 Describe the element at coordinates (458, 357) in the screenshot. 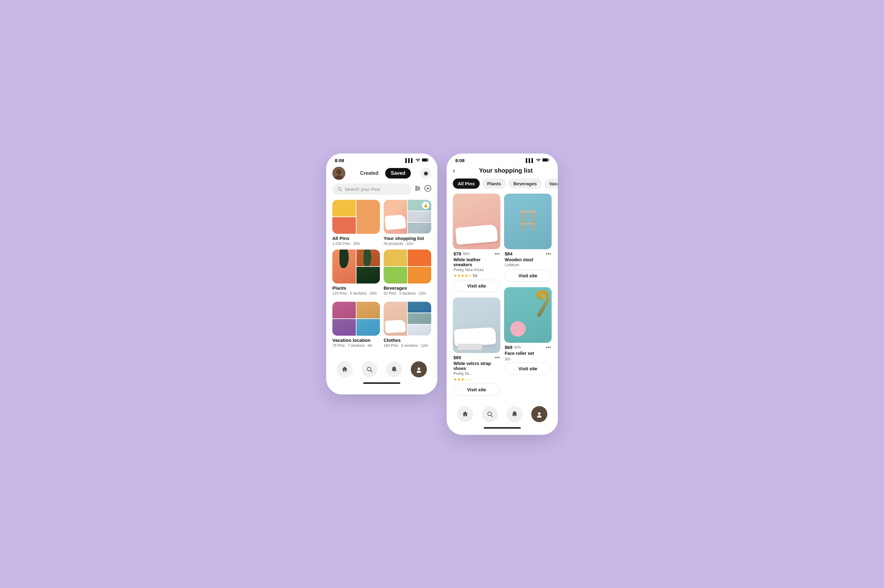

I see `price-current-sneaker2: $85` at that location.